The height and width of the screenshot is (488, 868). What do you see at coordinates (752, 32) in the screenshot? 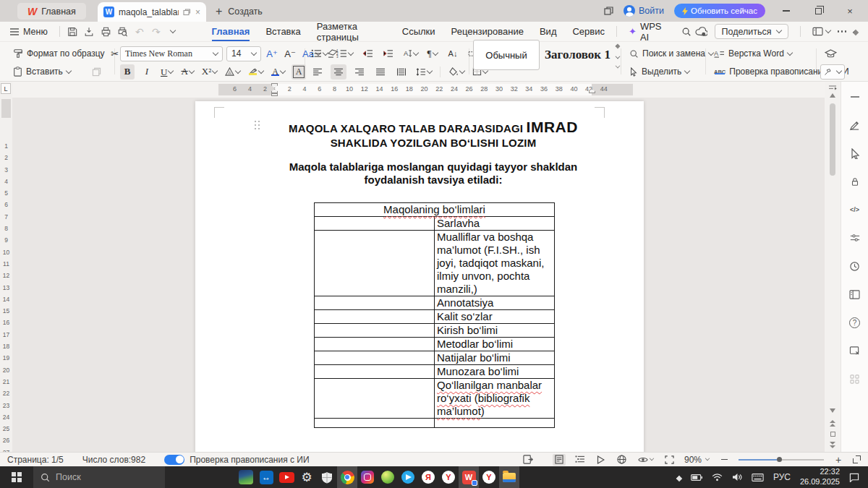
I see `share-button: Поделиться` at bounding box center [752, 32].